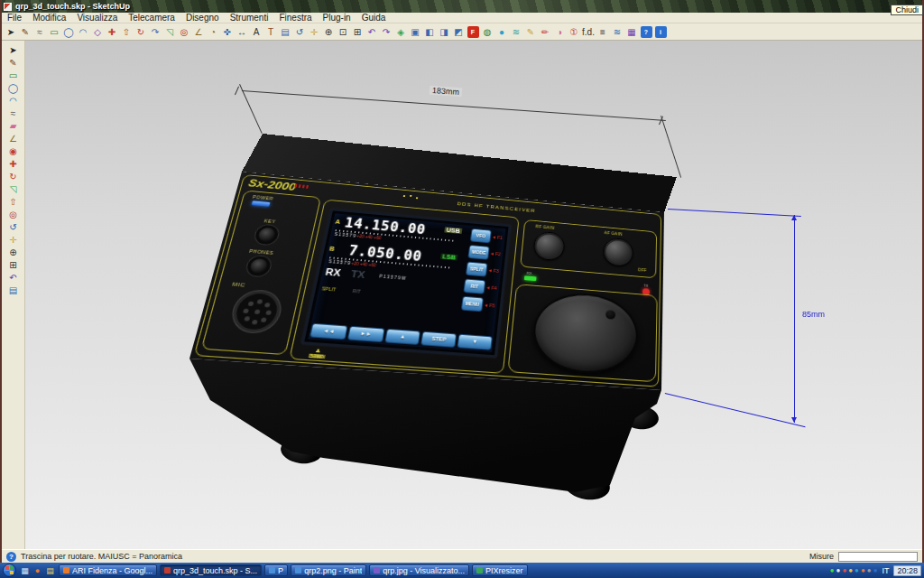 The width and height of the screenshot is (924, 578). I want to click on menu-guida: Guida, so click(374, 18).